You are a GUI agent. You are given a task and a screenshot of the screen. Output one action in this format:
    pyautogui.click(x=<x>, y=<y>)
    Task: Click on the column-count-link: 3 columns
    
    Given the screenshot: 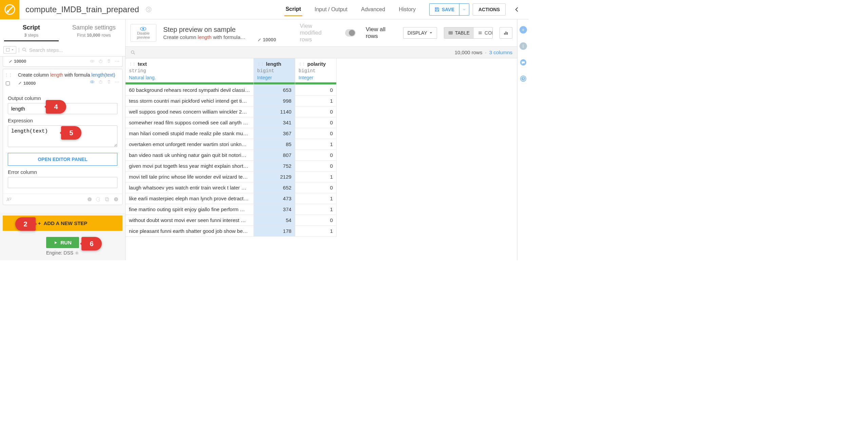 What is the action you would take?
    pyautogui.click(x=501, y=52)
    